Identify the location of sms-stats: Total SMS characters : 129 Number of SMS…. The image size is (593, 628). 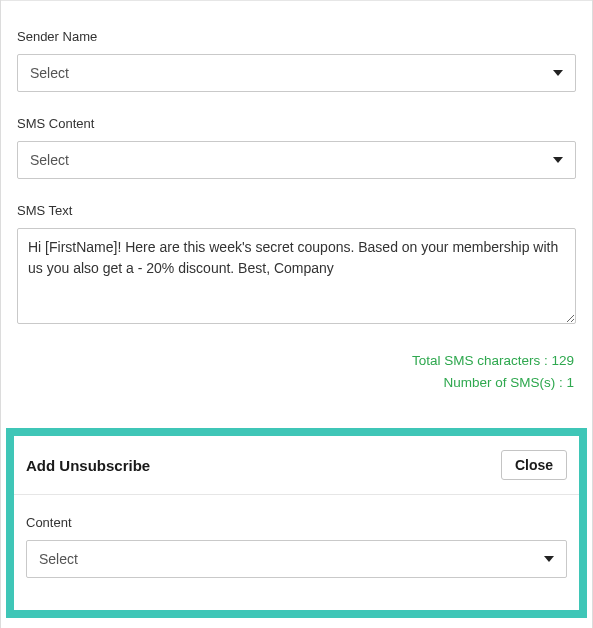
(296, 372).